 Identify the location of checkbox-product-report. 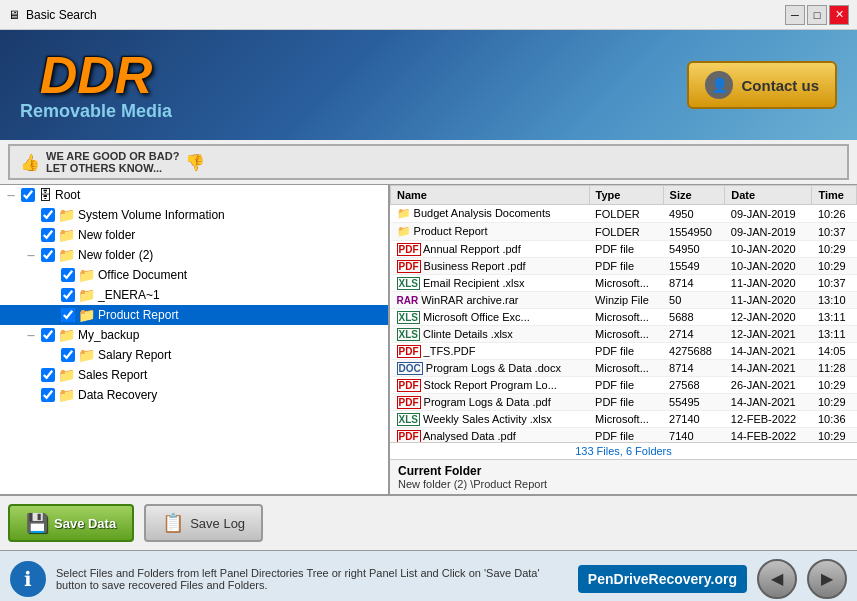
(68, 315).